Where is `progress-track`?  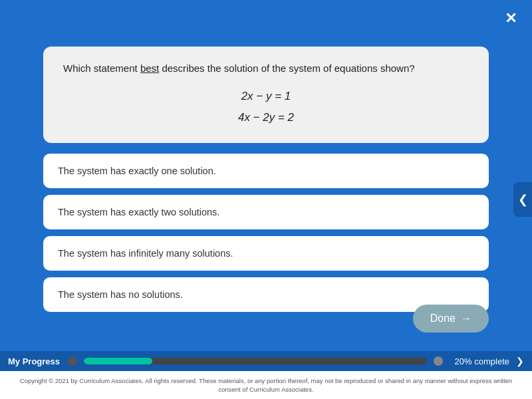
progress-track is located at coordinates (255, 361).